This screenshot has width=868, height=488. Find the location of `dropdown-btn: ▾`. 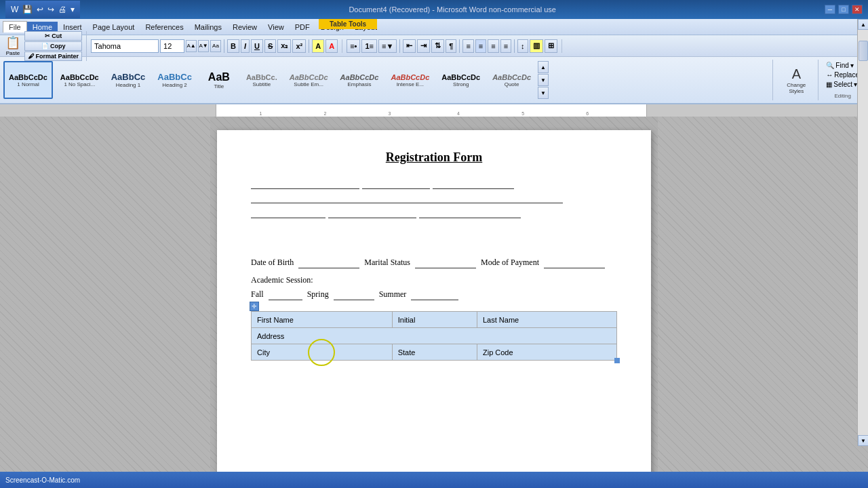

dropdown-btn: ▾ is located at coordinates (73, 9).